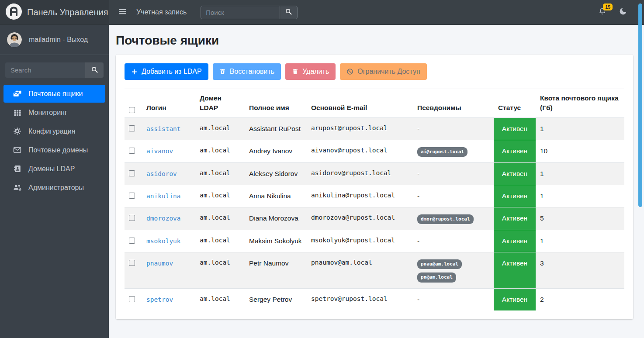  I want to click on mailbox-login-link: spetrov, so click(160, 300).